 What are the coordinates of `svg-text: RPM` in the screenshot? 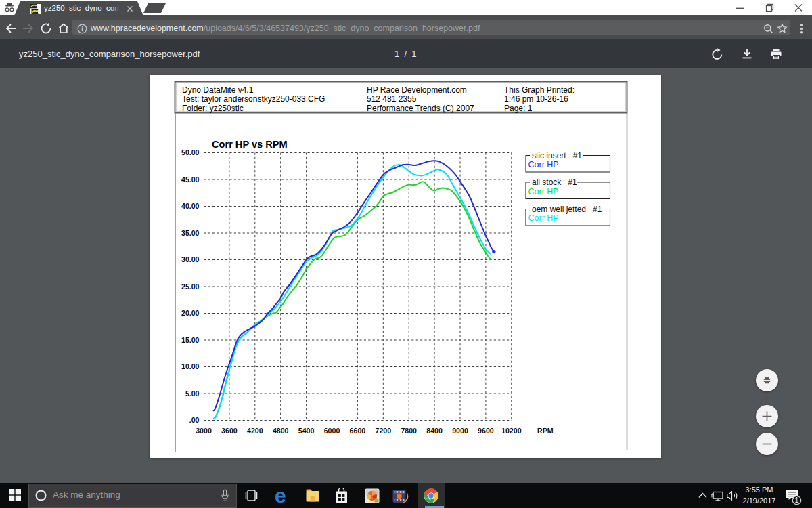 It's located at (545, 431).